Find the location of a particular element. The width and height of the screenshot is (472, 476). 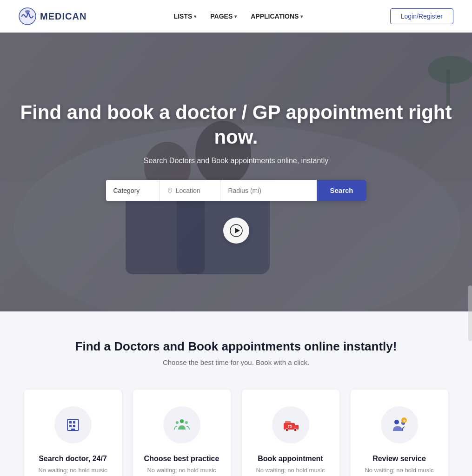

feature-card-choose-practice: Choose best practice No waiting; no hold… is located at coordinates (182, 433).